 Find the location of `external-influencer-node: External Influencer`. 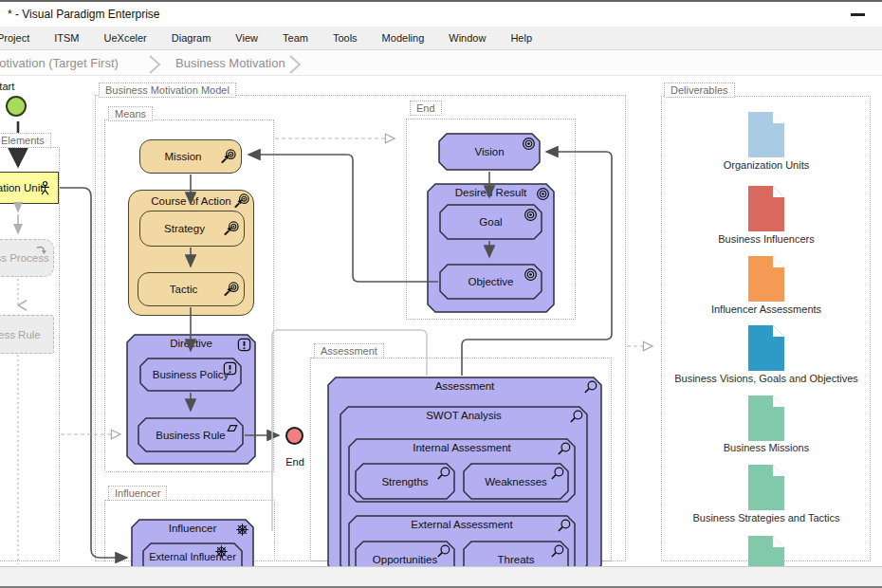

external-influencer-node: External Influencer is located at coordinates (193, 554).